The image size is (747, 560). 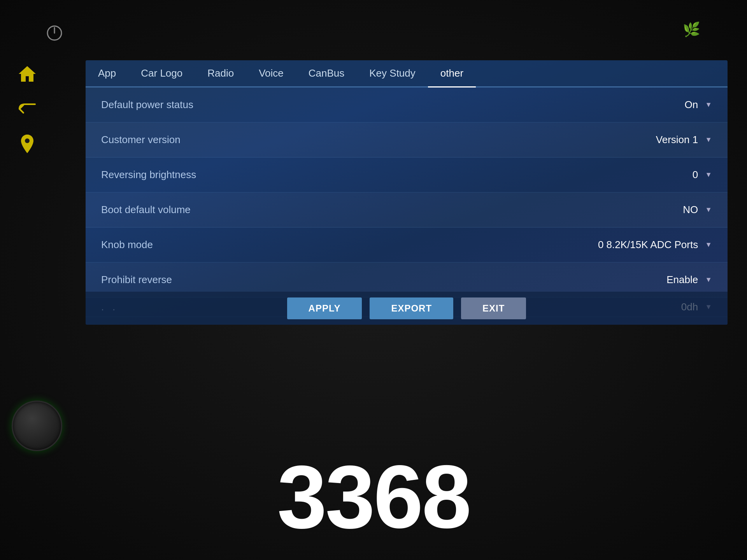 What do you see at coordinates (327, 74) in the screenshot?
I see `tab-canbus: CanBus` at bounding box center [327, 74].